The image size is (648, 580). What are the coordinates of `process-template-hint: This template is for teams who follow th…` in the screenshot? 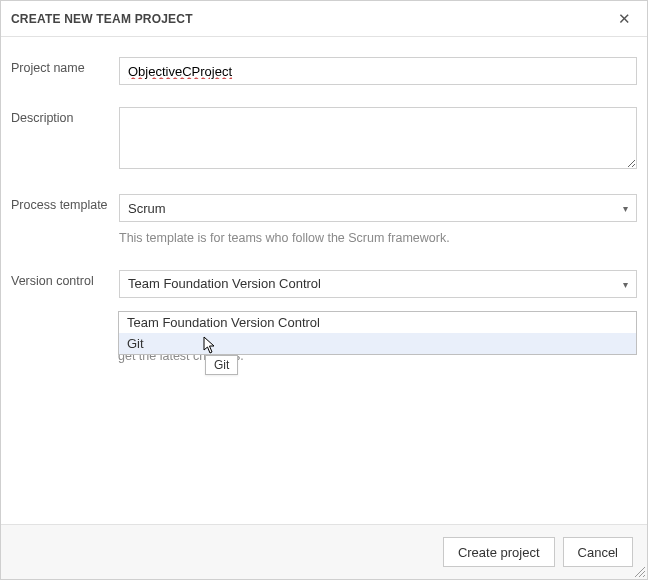 It's located at (378, 239).